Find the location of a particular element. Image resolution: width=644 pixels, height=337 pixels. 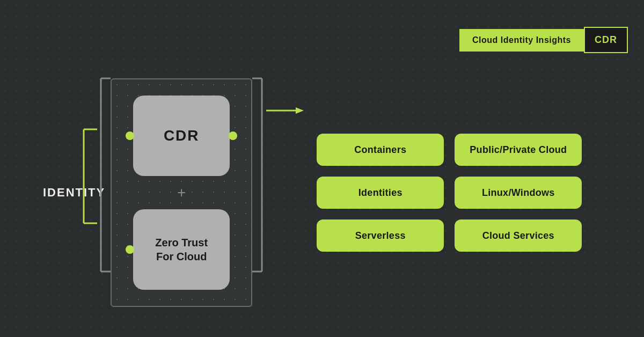

grid-item-cloud-services: Cloud Services is located at coordinates (518, 236).